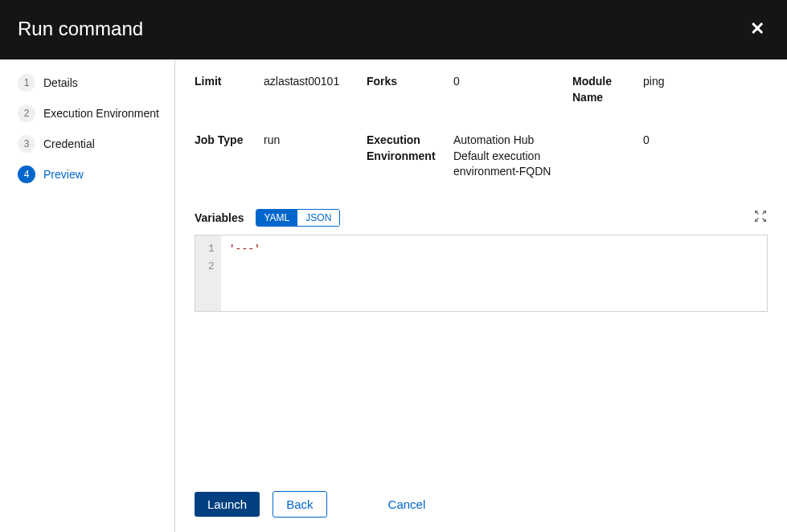  Describe the element at coordinates (675, 90) in the screenshot. I see `module-name-value: ping` at that location.